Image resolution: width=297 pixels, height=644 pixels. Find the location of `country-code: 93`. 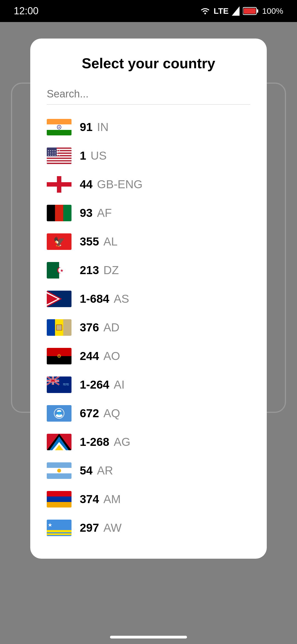

country-code: 93 is located at coordinates (86, 213).